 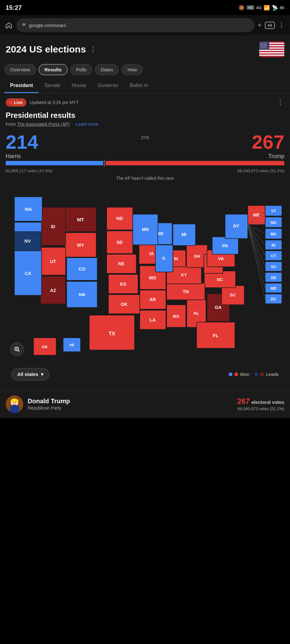 I want to click on subtab-ballot: Ballot m, so click(x=139, y=86).